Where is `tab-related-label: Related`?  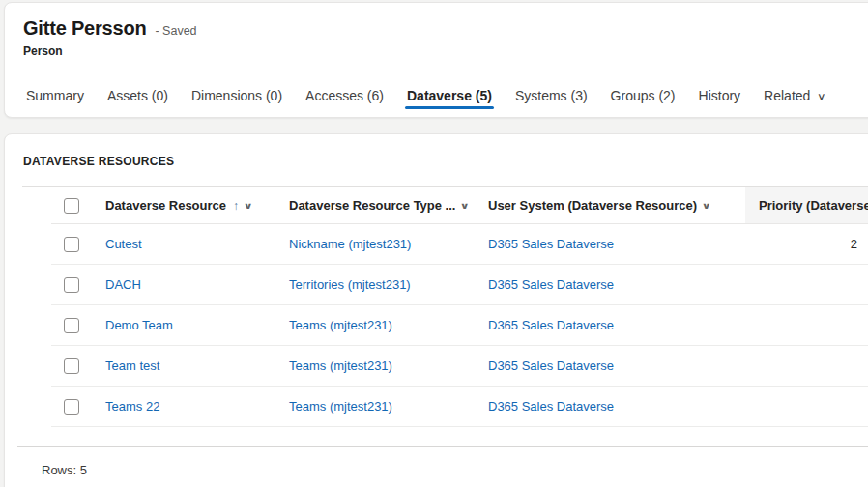
tab-related-label: Related is located at coordinates (787, 96).